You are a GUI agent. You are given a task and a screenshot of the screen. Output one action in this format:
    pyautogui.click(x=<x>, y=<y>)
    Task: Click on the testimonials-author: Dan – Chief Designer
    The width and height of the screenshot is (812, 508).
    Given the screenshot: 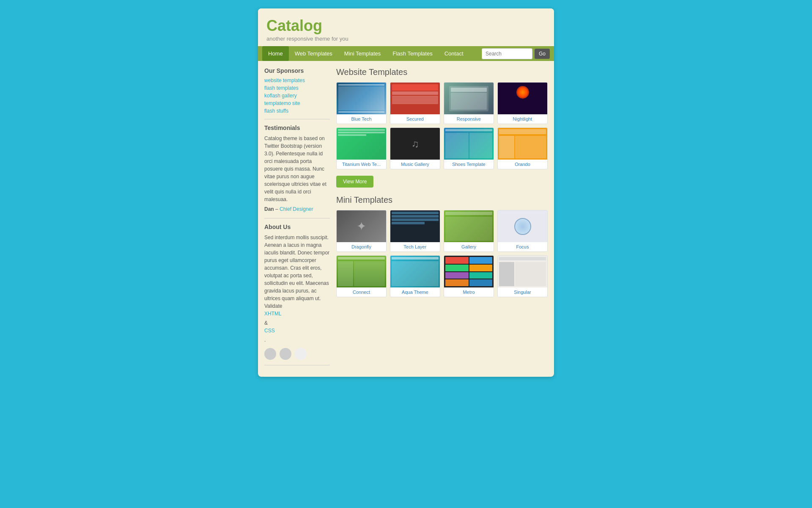 What is the action you would take?
    pyautogui.click(x=297, y=209)
    